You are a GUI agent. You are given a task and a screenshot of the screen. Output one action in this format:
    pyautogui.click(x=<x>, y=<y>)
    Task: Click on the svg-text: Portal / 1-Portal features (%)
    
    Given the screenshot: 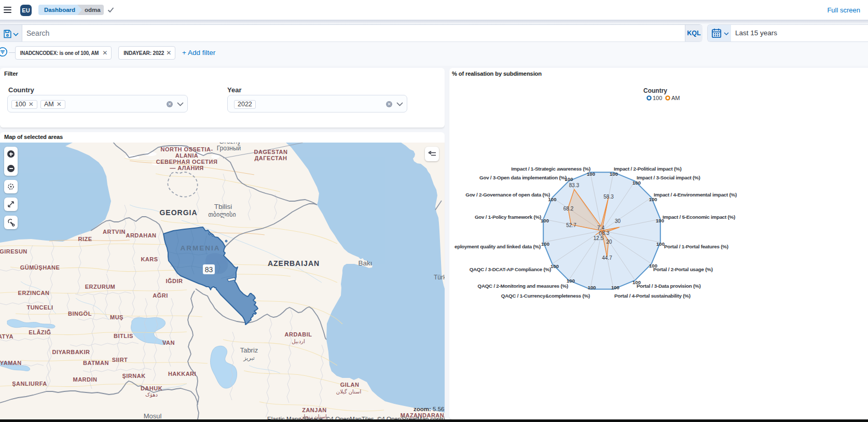 What is the action you would take?
    pyautogui.click(x=696, y=247)
    